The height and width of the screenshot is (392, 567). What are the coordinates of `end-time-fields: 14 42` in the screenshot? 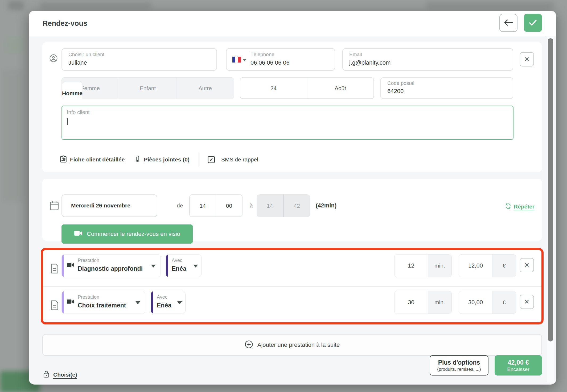 It's located at (283, 206).